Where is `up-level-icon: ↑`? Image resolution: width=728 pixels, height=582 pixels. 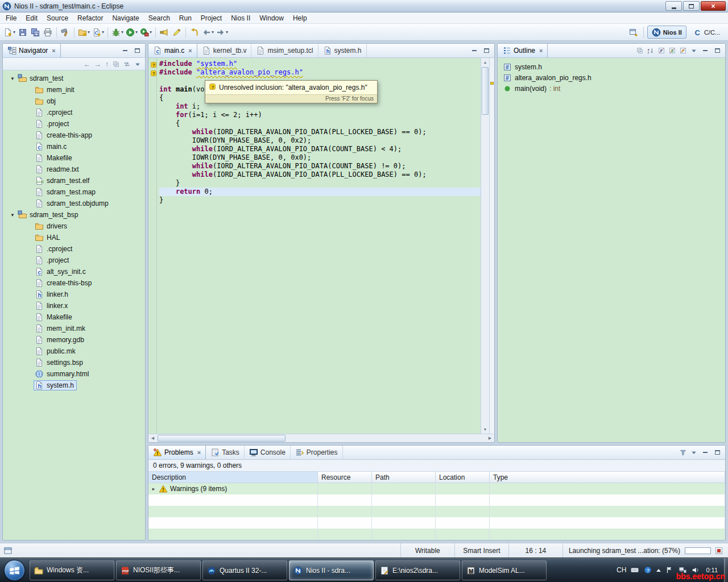 up-level-icon: ↑ is located at coordinates (107, 64).